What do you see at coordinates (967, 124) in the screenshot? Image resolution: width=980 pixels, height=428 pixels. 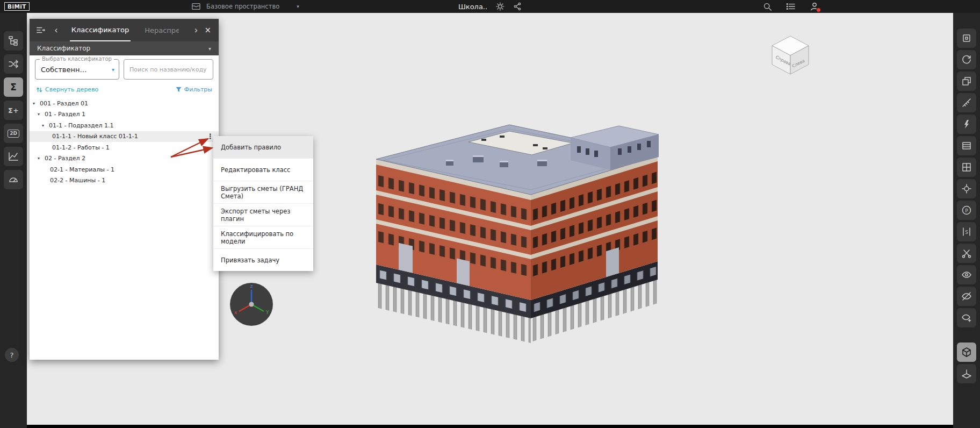 I see `clash-tool` at bounding box center [967, 124].